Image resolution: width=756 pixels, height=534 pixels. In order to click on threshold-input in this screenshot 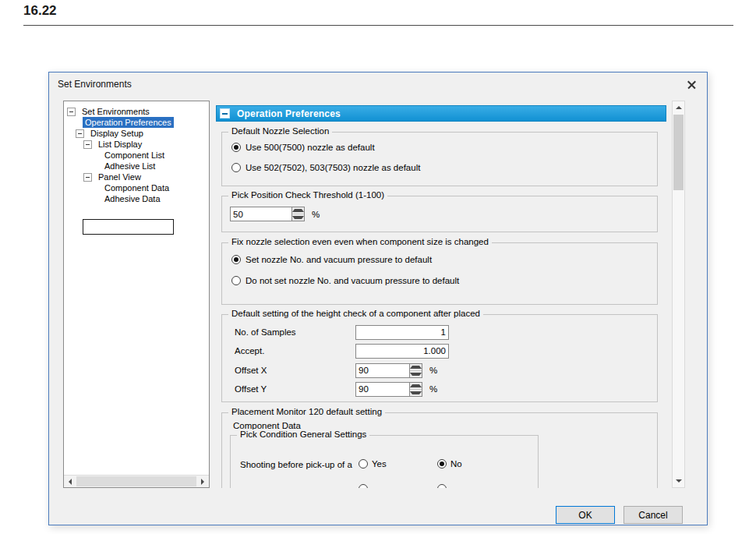, I will do `click(261, 214)`.